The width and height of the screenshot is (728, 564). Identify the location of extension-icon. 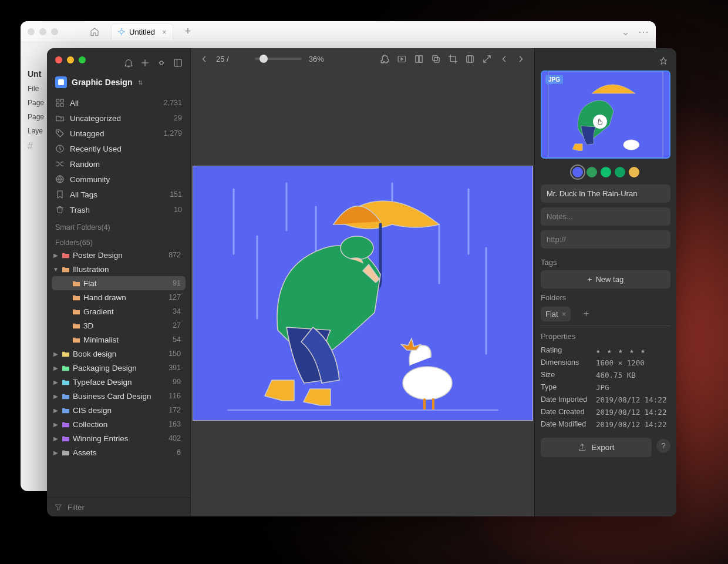
(385, 59).